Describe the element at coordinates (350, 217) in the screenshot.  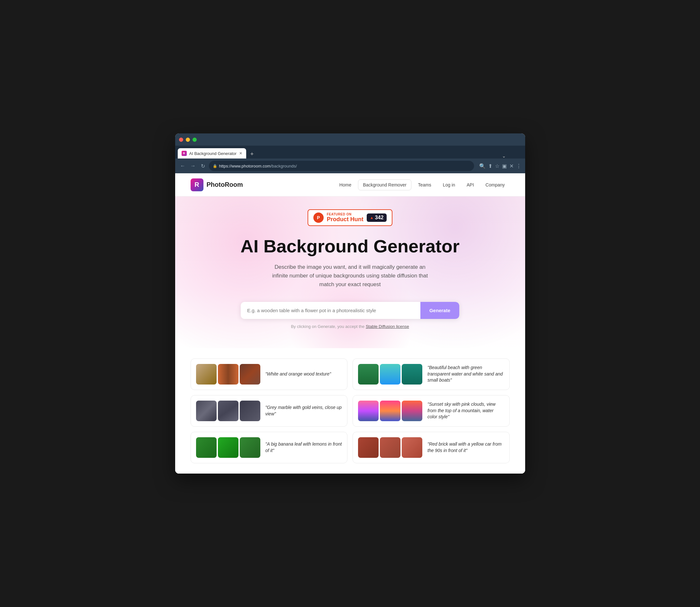
I see `product-hunt-badge: P FEATURED ON Product Hunt ▲ 342` at that location.